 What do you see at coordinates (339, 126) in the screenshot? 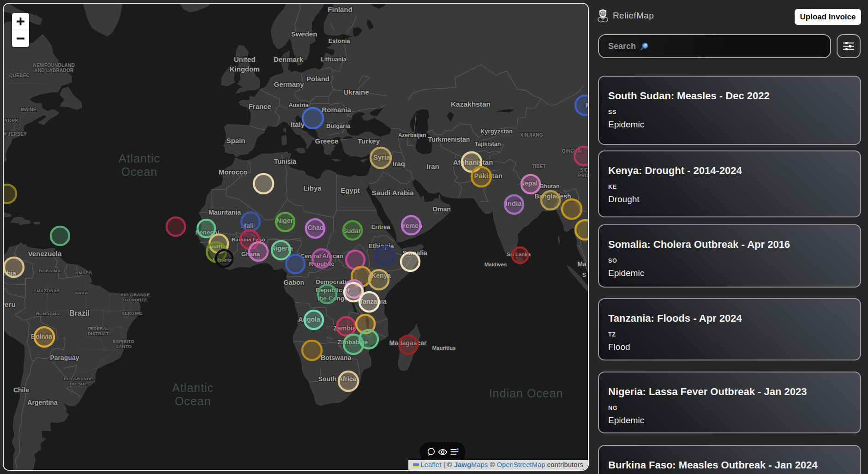
I see `svg-text: Bulgaria` at bounding box center [339, 126].